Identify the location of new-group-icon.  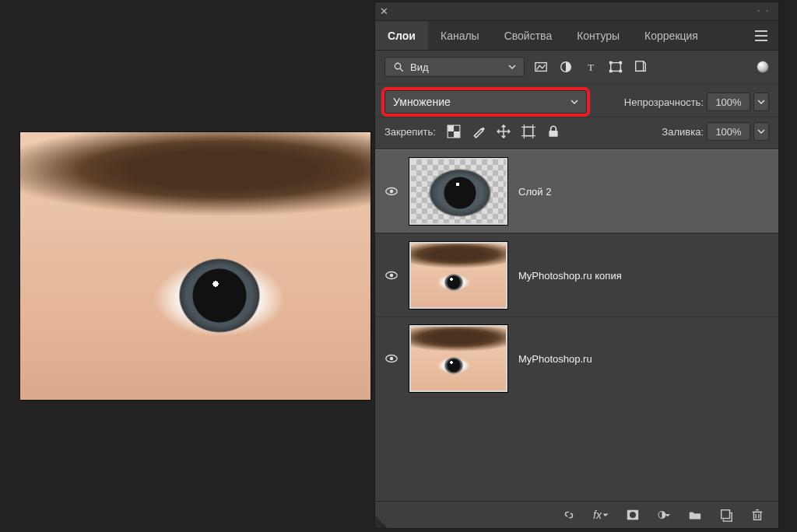
(695, 515).